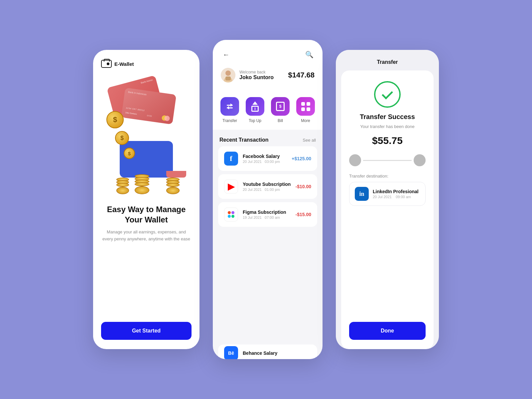 This screenshot has width=532, height=399. I want to click on section-title: Recent Transaction, so click(244, 140).